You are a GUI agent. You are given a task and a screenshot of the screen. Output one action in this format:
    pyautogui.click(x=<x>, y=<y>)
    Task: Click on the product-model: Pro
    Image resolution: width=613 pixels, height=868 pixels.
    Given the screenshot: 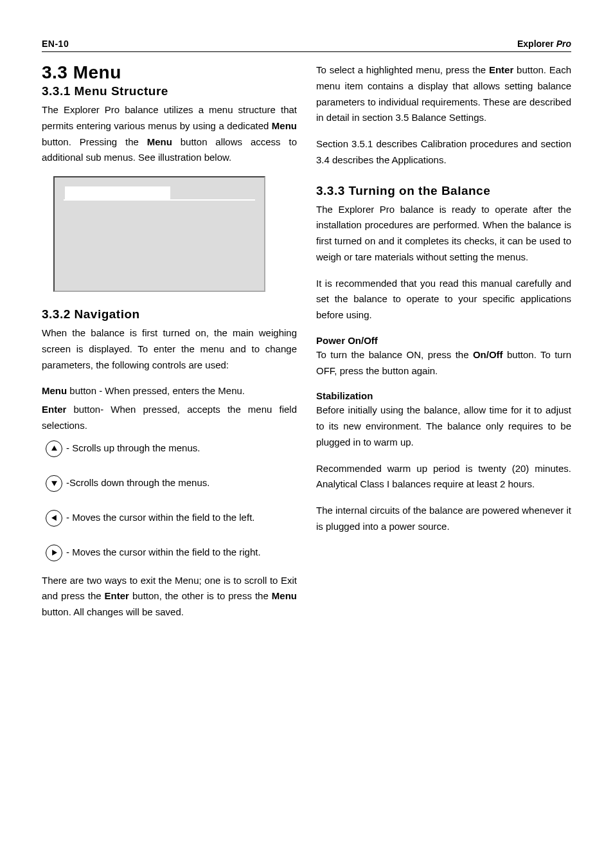 What is the action you would take?
    pyautogui.click(x=564, y=44)
    